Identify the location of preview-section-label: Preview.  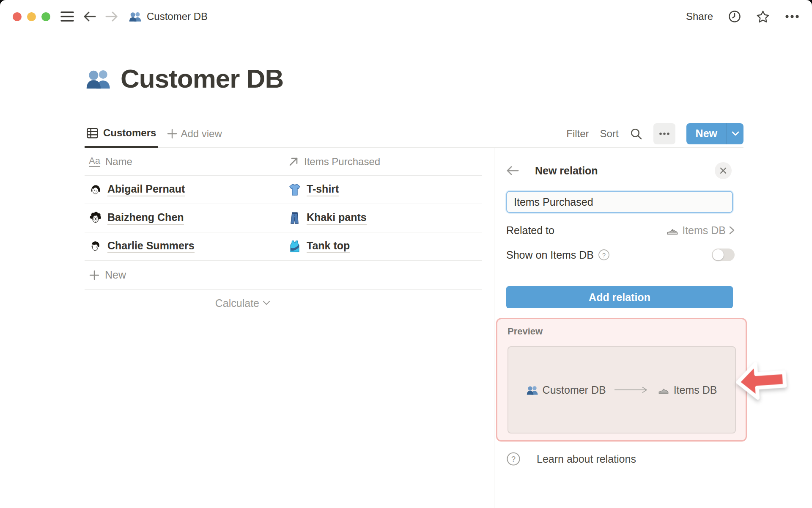
(525, 331).